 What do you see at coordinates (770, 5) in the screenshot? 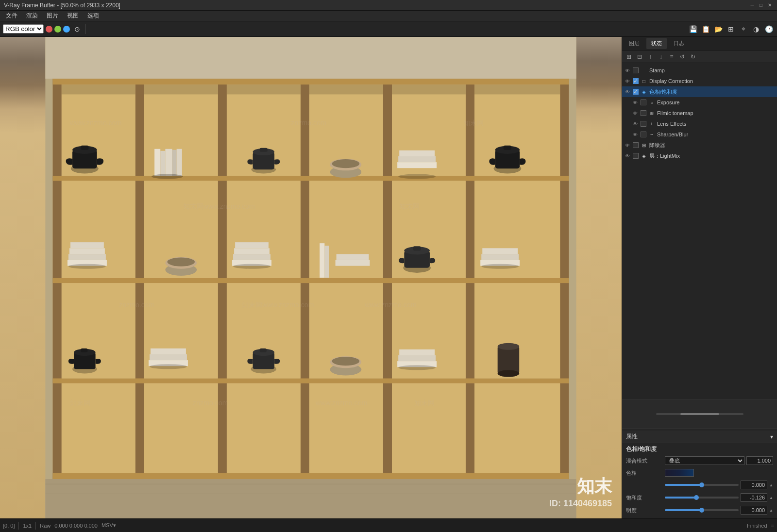
I see `close-button: ✕` at bounding box center [770, 5].